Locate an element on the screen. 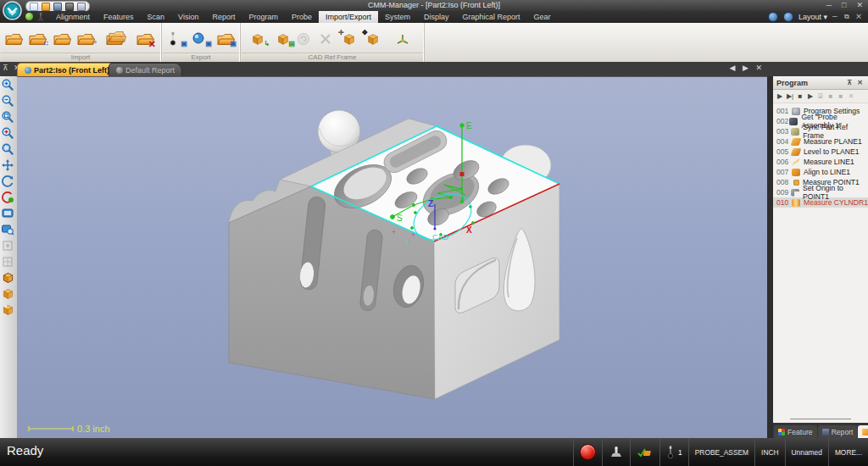 This screenshot has height=466, width=868. ribbon-group-export: ▣ Raw Data ▣ Features ▣ IQCAD Export is located at coordinates (202, 42).